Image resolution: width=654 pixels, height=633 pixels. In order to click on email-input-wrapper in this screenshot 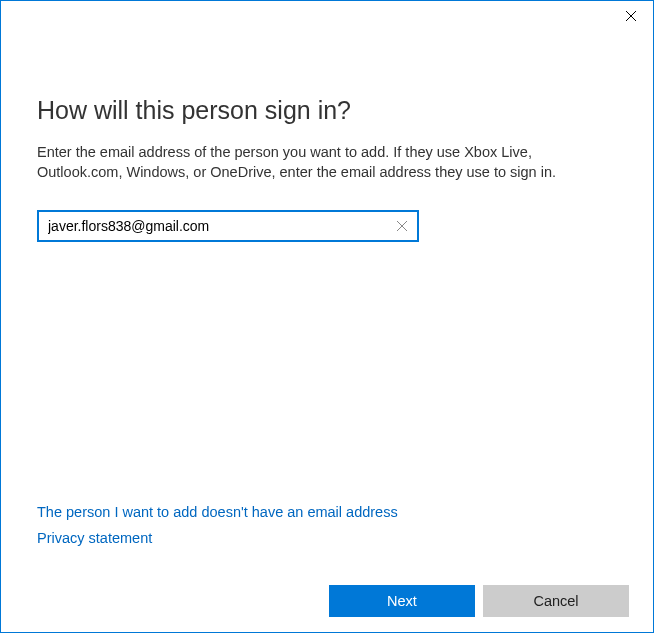, I will do `click(228, 226)`.